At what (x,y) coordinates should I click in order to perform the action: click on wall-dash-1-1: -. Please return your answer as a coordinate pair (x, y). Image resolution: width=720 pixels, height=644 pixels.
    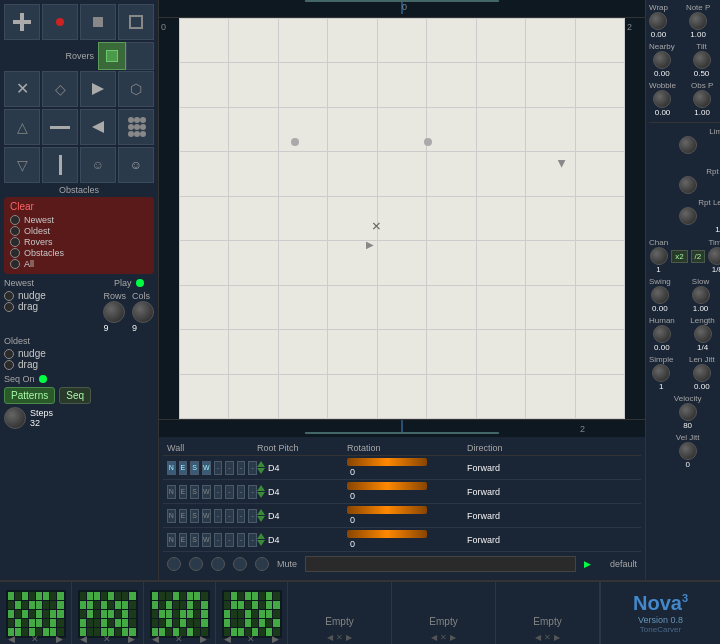
    Looking at the image, I should click on (230, 492).